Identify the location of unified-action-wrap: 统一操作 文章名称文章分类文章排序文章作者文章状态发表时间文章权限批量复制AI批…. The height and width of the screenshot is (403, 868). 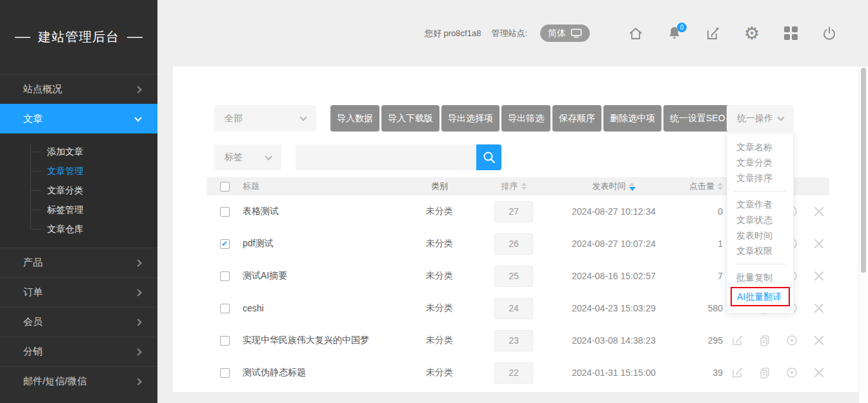
(760, 119).